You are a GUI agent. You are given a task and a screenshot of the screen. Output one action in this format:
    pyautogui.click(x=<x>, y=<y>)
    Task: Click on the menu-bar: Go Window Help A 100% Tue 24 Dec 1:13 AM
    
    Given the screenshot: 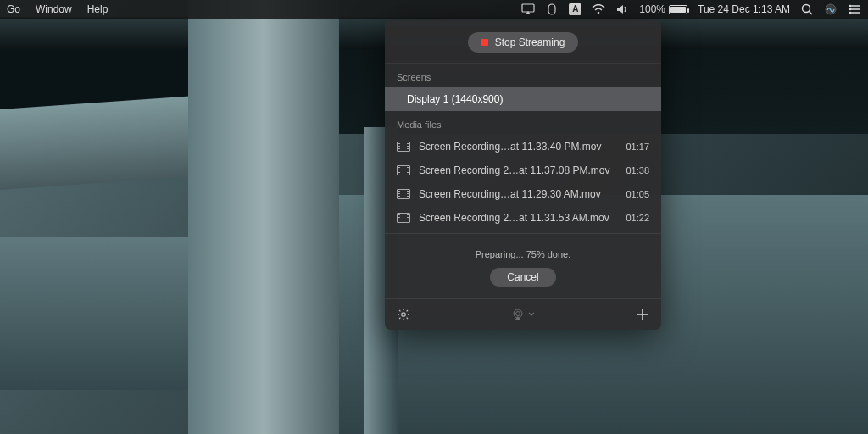 What is the action you would take?
    pyautogui.click(x=434, y=9)
    